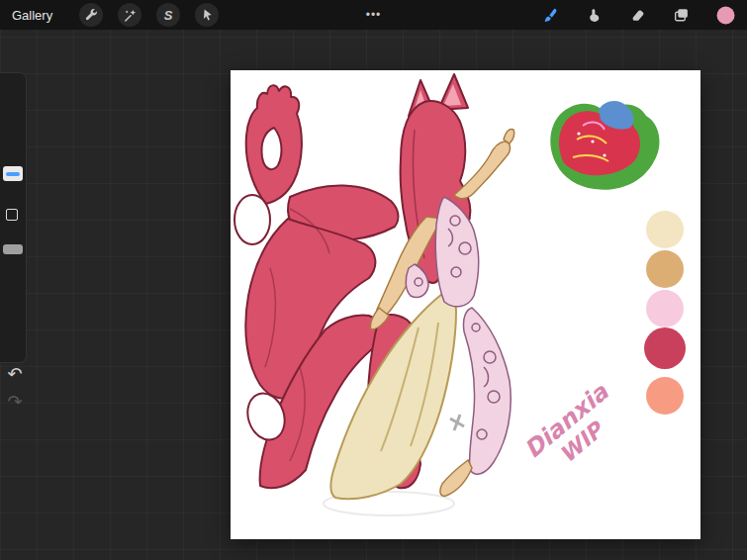  What do you see at coordinates (594, 16) in the screenshot?
I see `smudge-finger-icon` at bounding box center [594, 16].